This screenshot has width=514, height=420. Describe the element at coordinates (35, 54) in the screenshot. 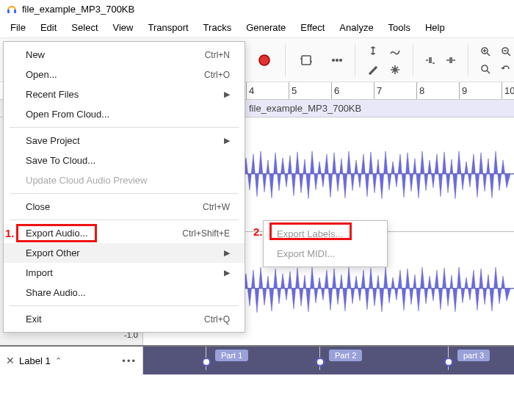

I see `menu-item-label: New` at that location.